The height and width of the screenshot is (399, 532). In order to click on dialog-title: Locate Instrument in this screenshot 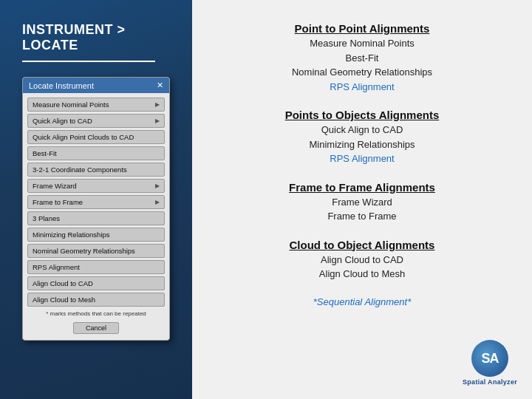, I will do `click(61, 86)`.